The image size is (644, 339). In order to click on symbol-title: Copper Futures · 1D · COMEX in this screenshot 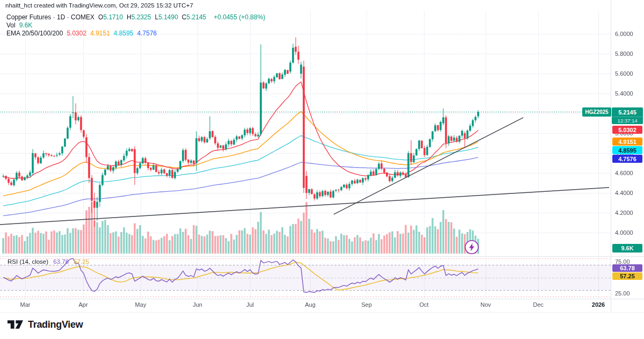, I will do `click(50, 17)`.